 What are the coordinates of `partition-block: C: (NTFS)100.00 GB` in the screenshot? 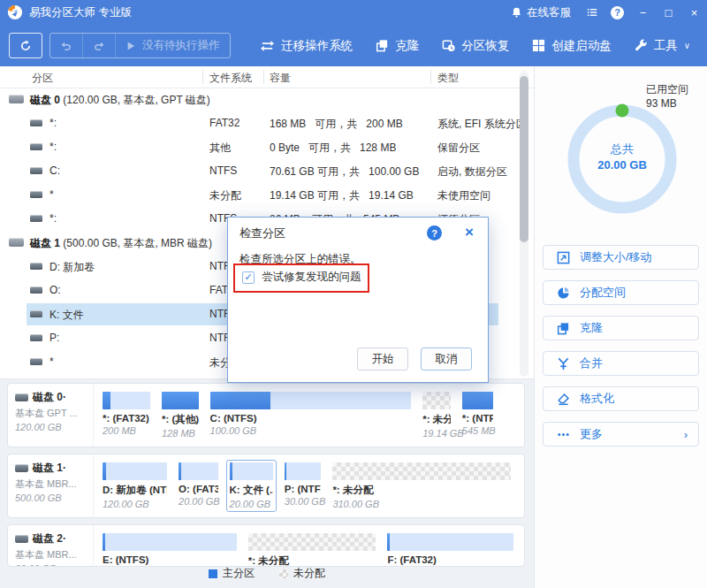 It's located at (311, 416).